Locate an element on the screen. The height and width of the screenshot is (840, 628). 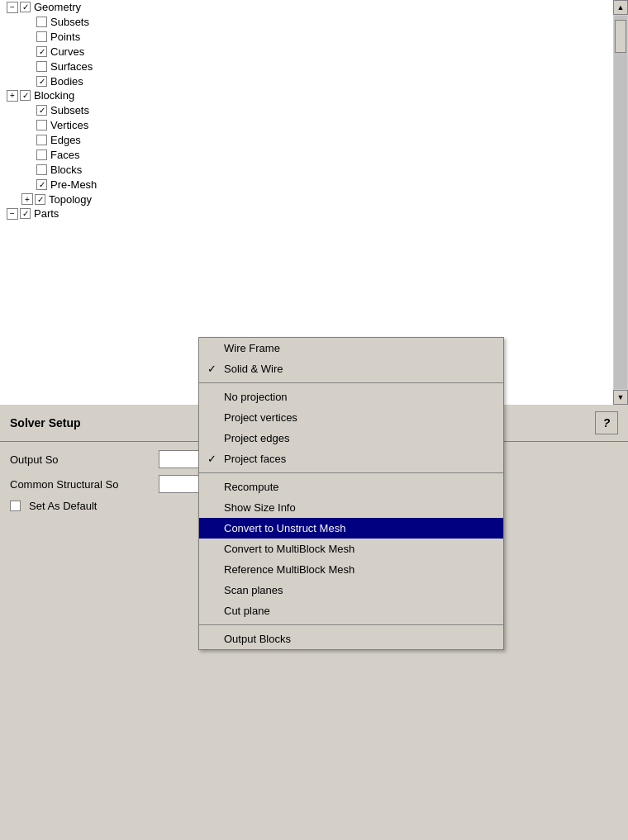
block-edges-label: Edges is located at coordinates (66, 140).